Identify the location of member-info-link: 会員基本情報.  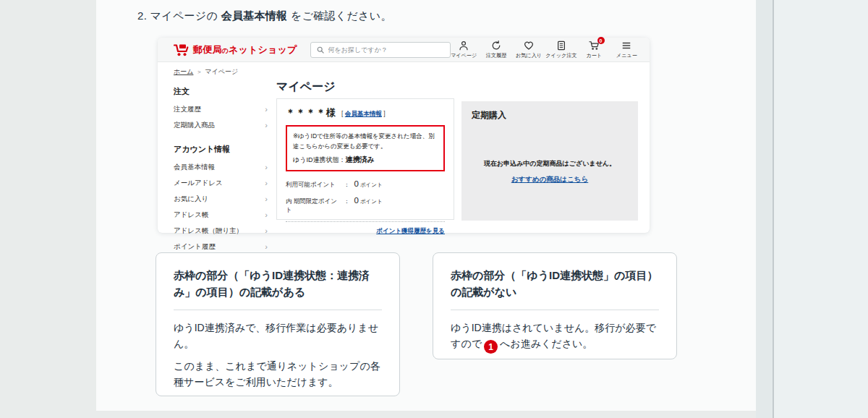
(363, 114).